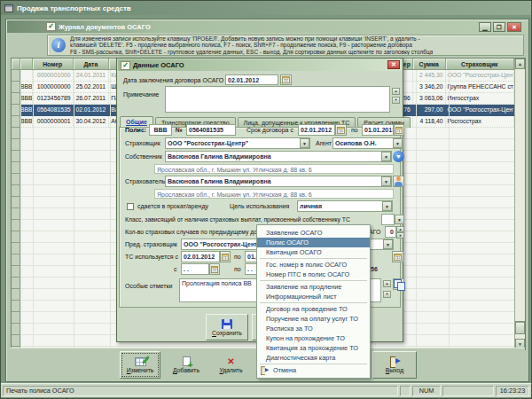  Describe the element at coordinates (195, 270) in the screenshot. I see `dates2-from-field: . .` at that location.